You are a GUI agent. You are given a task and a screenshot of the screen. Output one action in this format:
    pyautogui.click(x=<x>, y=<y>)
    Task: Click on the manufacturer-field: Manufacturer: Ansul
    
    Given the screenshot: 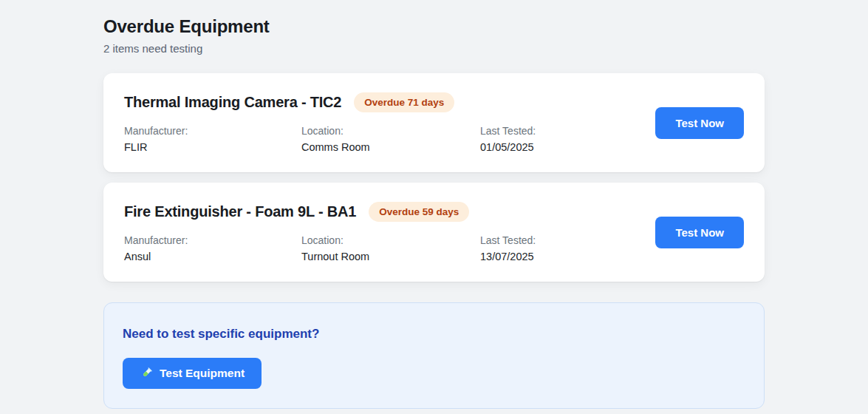 What is the action you would take?
    pyautogui.click(x=213, y=248)
    